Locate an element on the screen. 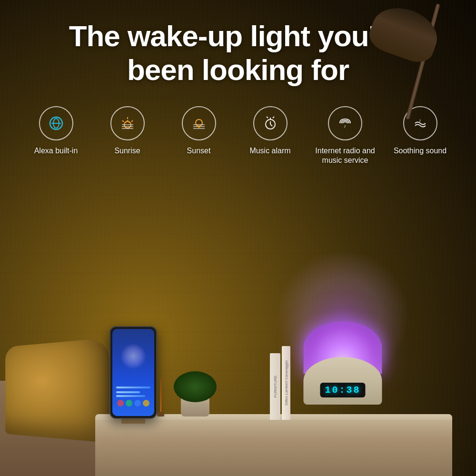 This screenshot has height=476, width=476. plant-leaves is located at coordinates (195, 387).